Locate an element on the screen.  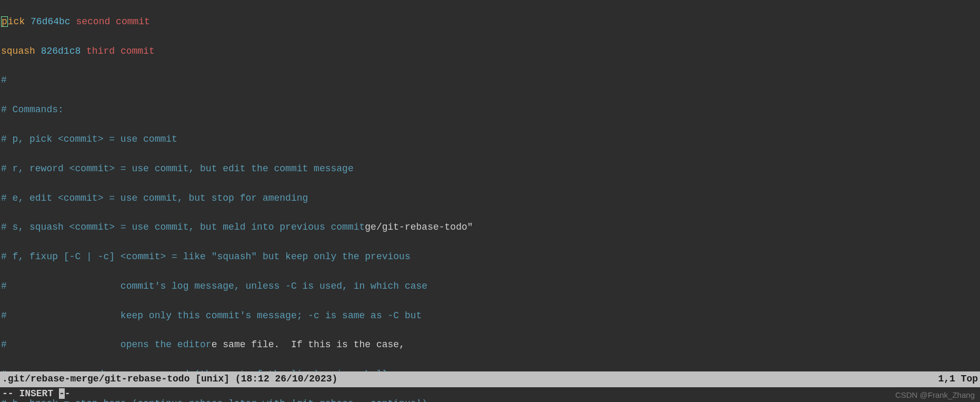
cursor-block: - is located at coordinates (62, 394).